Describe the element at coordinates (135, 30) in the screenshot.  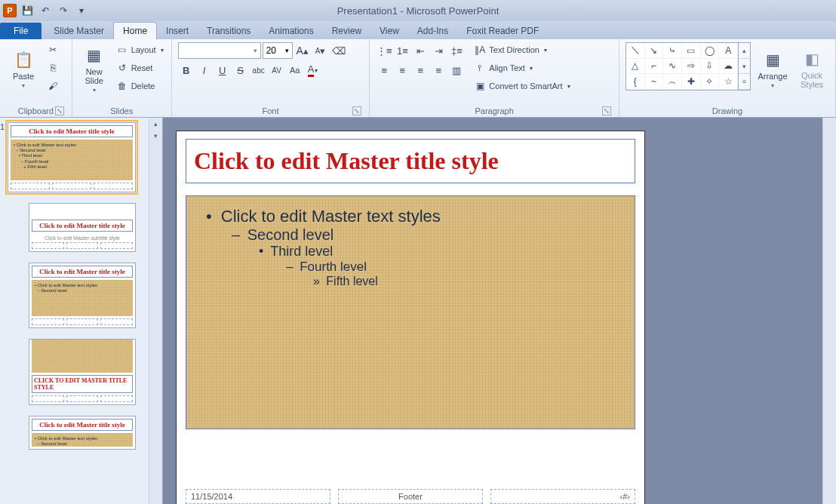
I see `tab-home: Home` at that location.